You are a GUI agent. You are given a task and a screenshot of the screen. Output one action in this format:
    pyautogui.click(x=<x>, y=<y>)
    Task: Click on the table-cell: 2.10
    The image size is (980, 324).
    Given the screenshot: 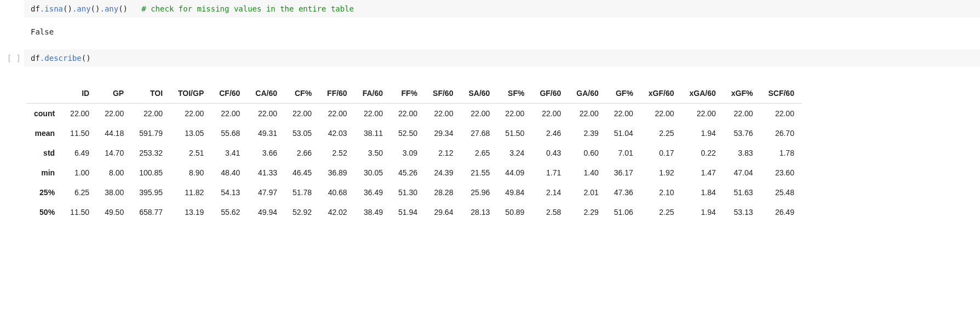 What is the action you would take?
    pyautogui.click(x=662, y=192)
    